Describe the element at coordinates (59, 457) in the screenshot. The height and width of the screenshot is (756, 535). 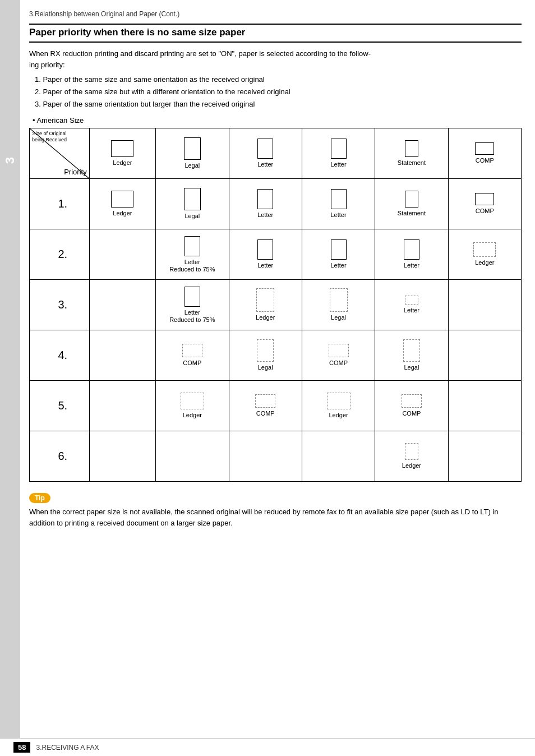
I see `priority-6: 6.` at that location.